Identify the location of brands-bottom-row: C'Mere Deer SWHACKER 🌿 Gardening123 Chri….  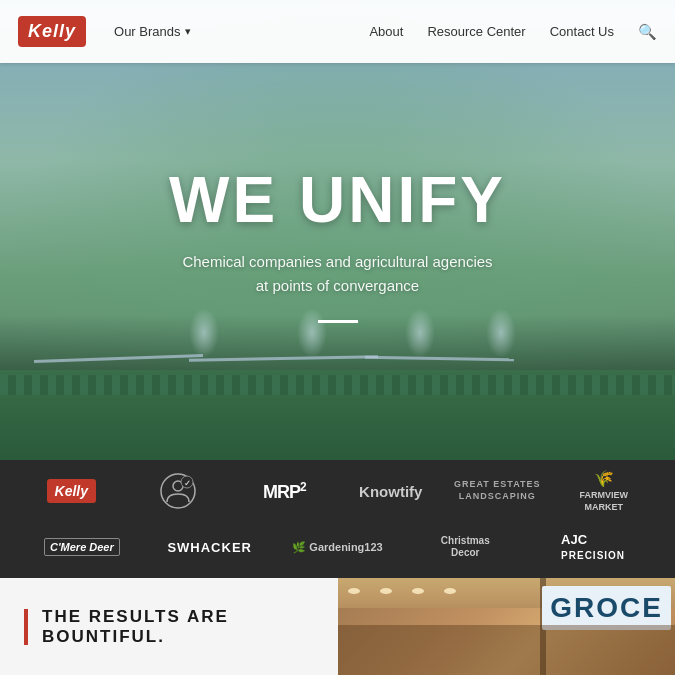
(338, 547).